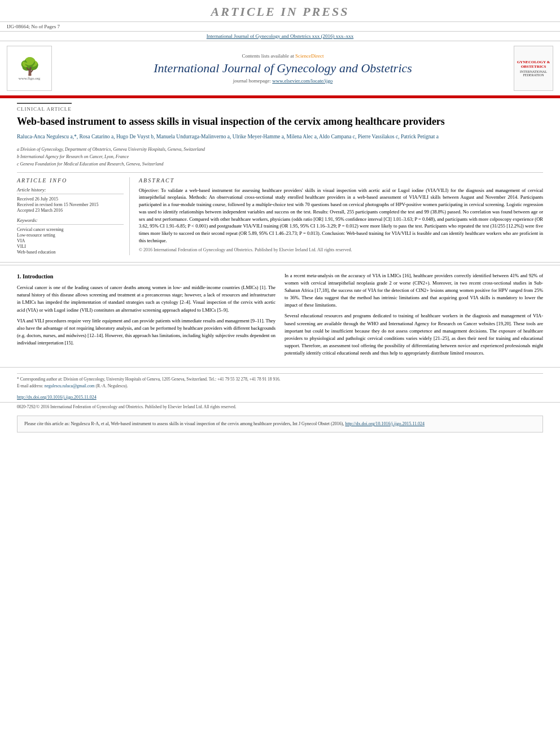 The width and height of the screenshot is (560, 747). Describe the element at coordinates (70, 241) in the screenshot. I see `keyword-3: VIA` at that location.